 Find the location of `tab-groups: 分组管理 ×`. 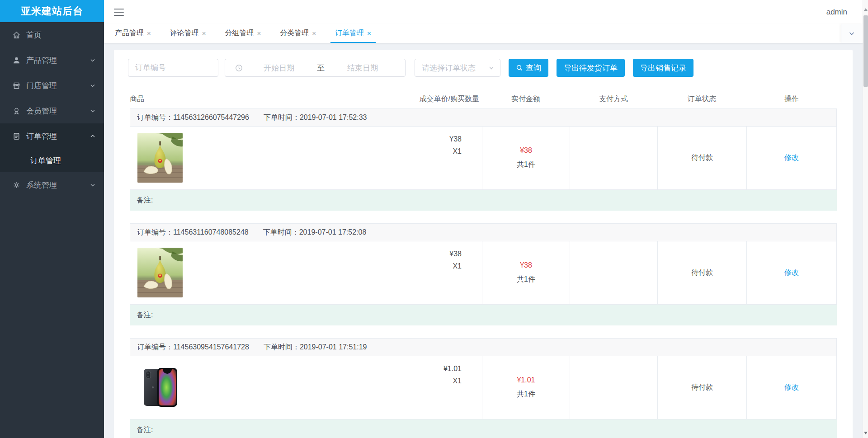

tab-groups: 分组管理 × is located at coordinates (243, 33).